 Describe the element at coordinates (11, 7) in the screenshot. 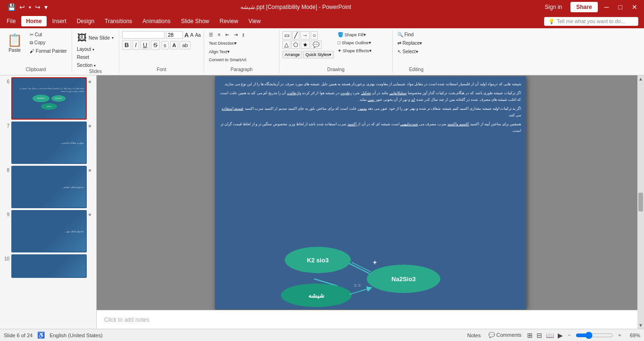

I see `save-button: 💾` at that location.